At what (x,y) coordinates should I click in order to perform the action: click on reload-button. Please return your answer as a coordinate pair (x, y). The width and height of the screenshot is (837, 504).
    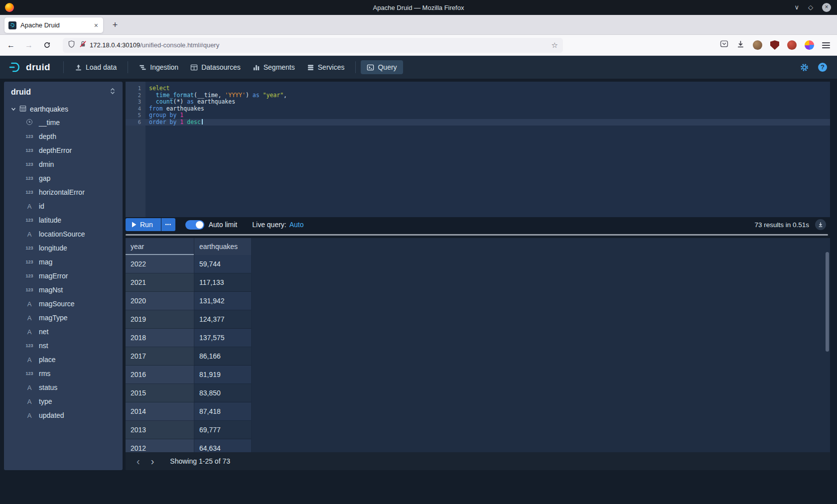
    Looking at the image, I should click on (47, 45).